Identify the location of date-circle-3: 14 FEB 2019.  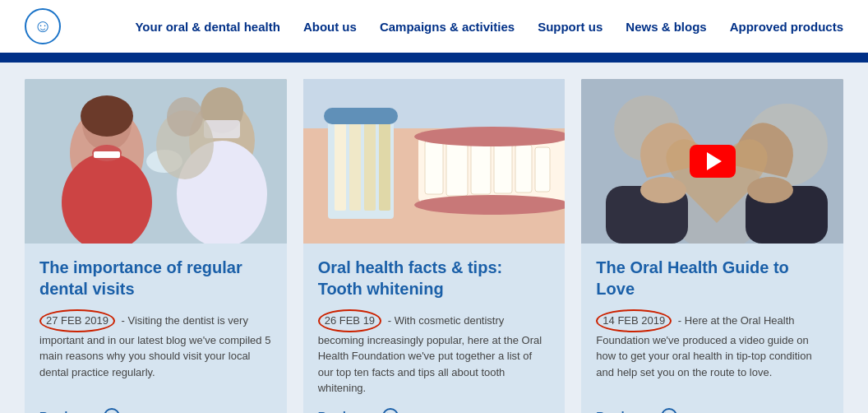
(634, 321).